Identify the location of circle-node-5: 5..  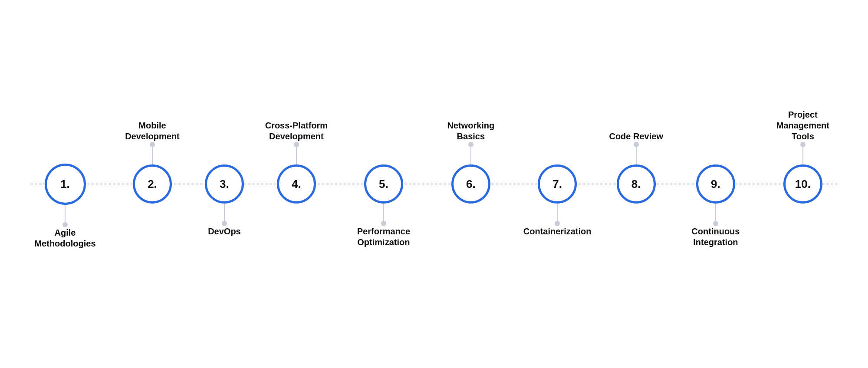
(384, 184).